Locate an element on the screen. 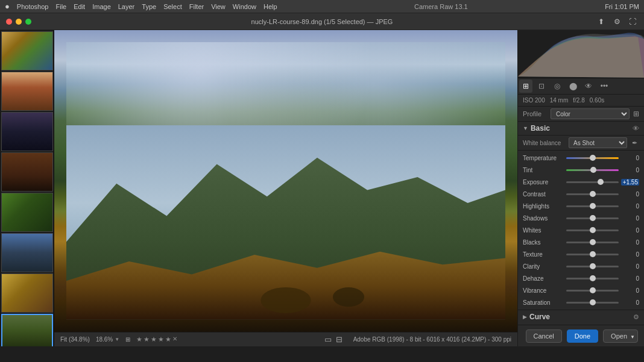 The height and width of the screenshot is (362, 644). menu-file: File is located at coordinates (61, 7).